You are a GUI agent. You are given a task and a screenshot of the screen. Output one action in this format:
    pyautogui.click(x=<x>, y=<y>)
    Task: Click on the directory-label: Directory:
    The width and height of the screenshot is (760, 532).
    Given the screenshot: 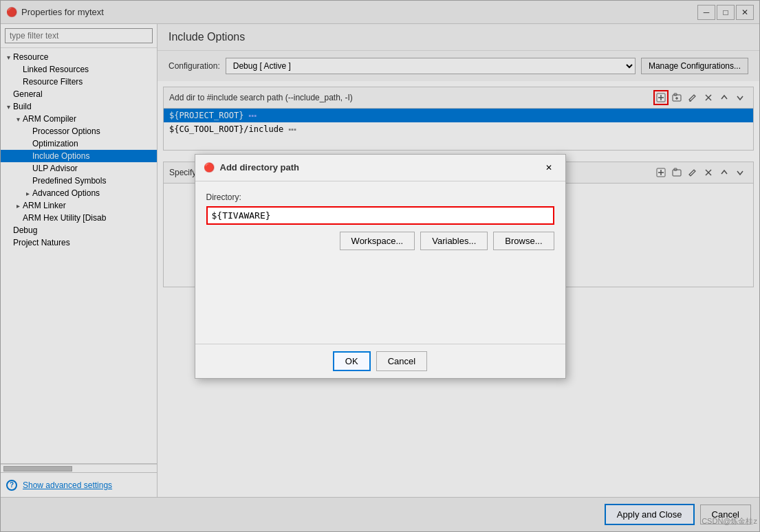 What is the action you would take?
    pyautogui.click(x=380, y=197)
    